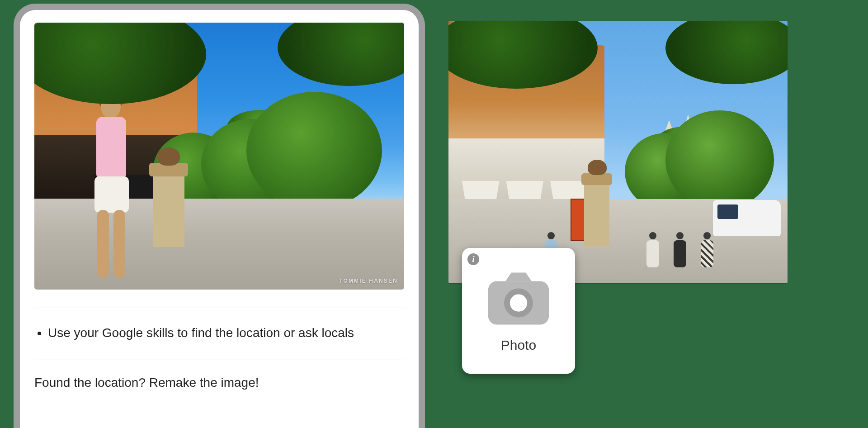  Describe the element at coordinates (368, 281) in the screenshot. I see `photo-watermark: TOMMIE HANSEN` at that location.